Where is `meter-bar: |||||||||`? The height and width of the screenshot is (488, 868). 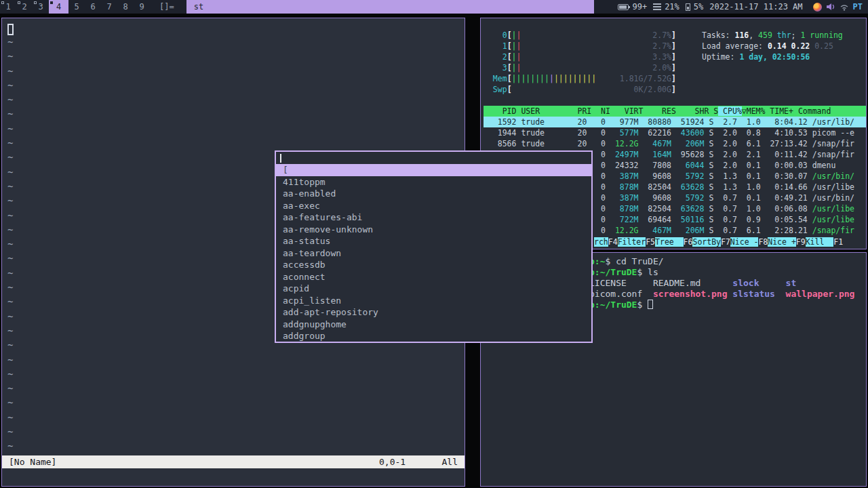 meter-bar: ||||||||| is located at coordinates (575, 79).